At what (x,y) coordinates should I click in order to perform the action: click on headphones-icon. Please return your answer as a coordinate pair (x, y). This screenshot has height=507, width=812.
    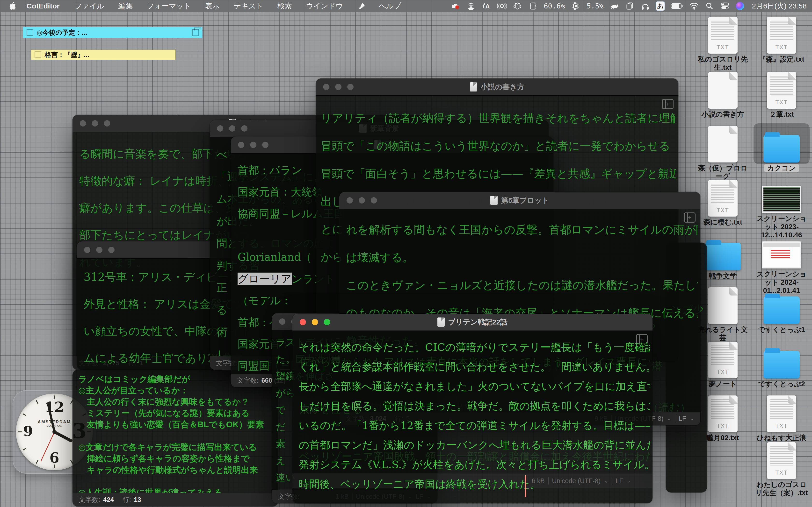
    Looking at the image, I should click on (645, 6).